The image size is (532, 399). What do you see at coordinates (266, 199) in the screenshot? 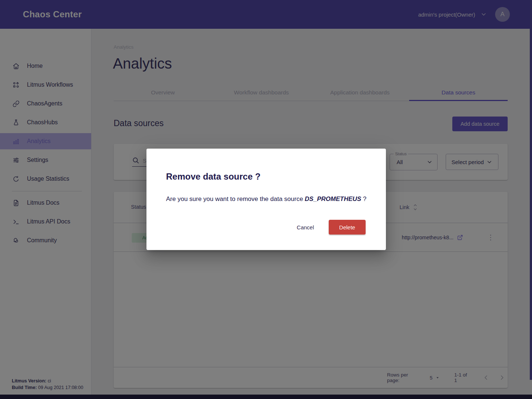
I see `remove-data-source-dialog: Remove data source ? Are you sure you wa…` at bounding box center [266, 199].